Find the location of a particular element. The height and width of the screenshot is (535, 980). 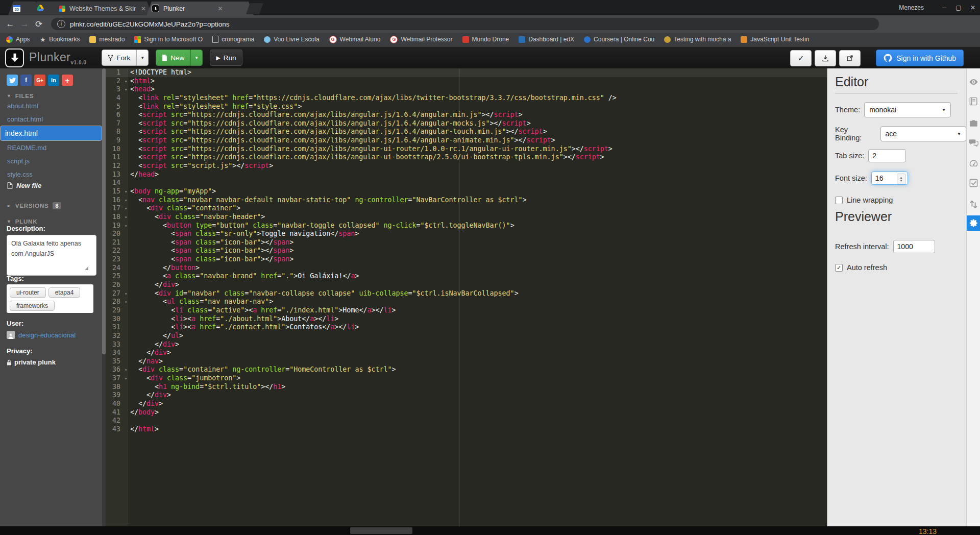

bookmark-item: Dashboard | edX is located at coordinates (546, 39).